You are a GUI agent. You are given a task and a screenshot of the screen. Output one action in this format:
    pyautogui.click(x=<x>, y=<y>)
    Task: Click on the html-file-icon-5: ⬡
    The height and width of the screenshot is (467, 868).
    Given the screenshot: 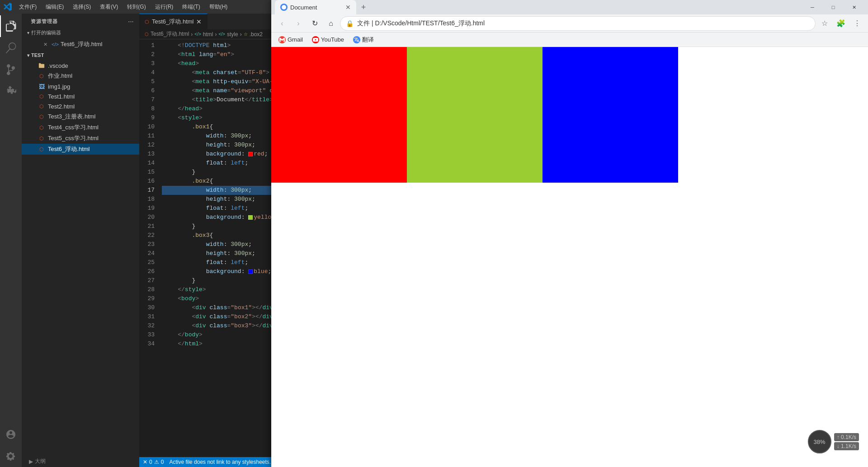 What is the action you would take?
    pyautogui.click(x=42, y=127)
    